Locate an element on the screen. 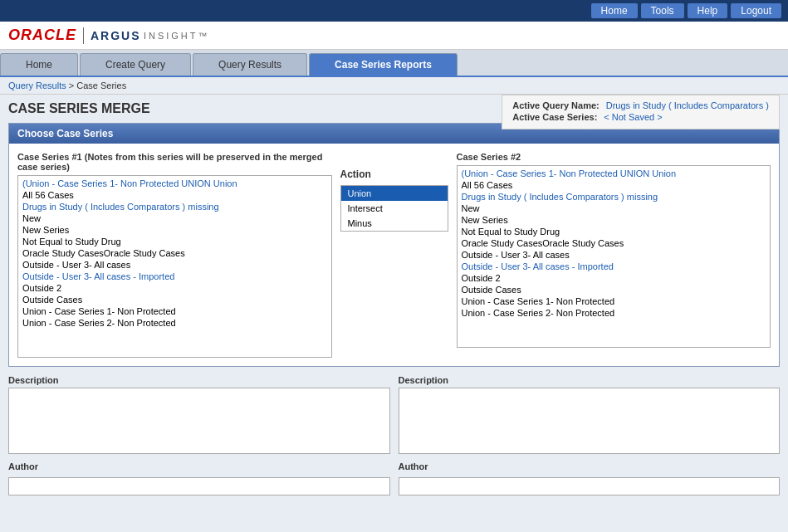 The height and width of the screenshot is (532, 788). insight-logo: INSIGHT™ is located at coordinates (177, 36).